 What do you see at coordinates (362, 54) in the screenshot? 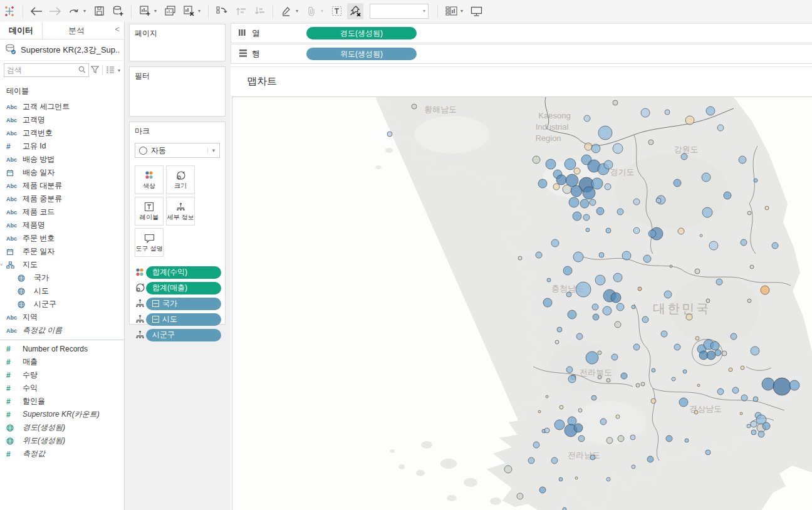
I see `rows-pill: 위도(생성됨)` at bounding box center [362, 54].